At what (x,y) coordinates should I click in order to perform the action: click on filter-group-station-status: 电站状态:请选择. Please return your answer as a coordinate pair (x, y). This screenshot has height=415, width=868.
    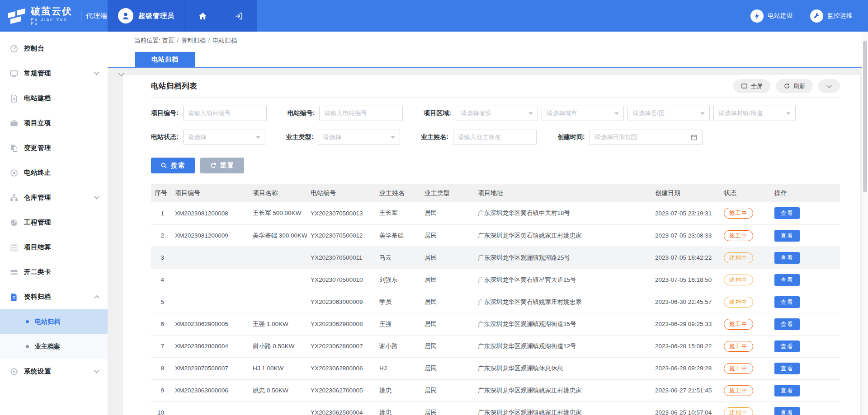
    Looking at the image, I should click on (208, 137).